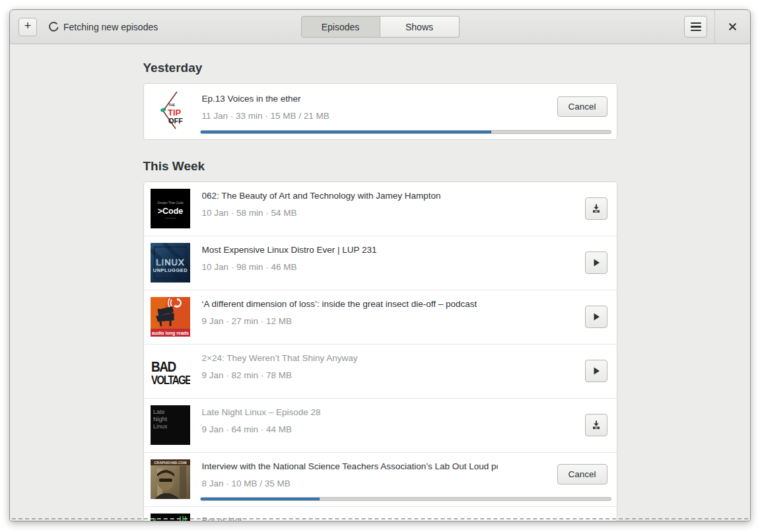 The image size is (760, 532). I want to click on tab-episodes: Episodes, so click(341, 26).